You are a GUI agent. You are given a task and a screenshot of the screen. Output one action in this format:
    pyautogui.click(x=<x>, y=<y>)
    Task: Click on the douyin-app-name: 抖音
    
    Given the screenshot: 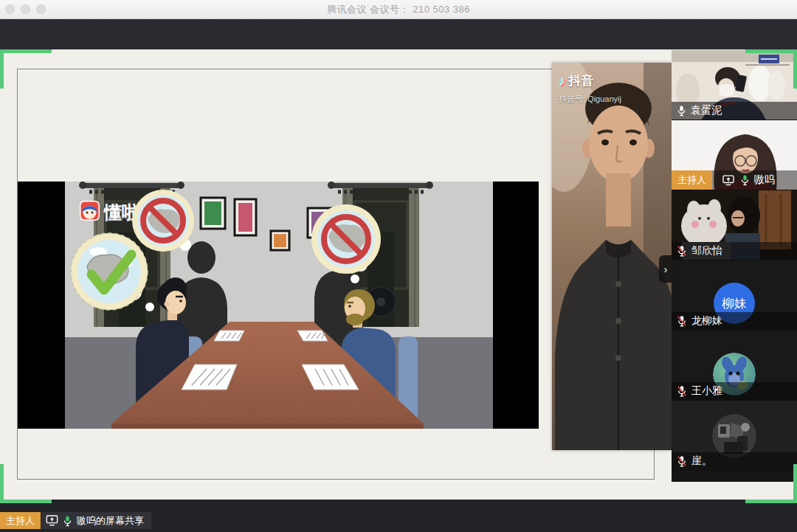 What is the action you would take?
    pyautogui.click(x=582, y=81)
    